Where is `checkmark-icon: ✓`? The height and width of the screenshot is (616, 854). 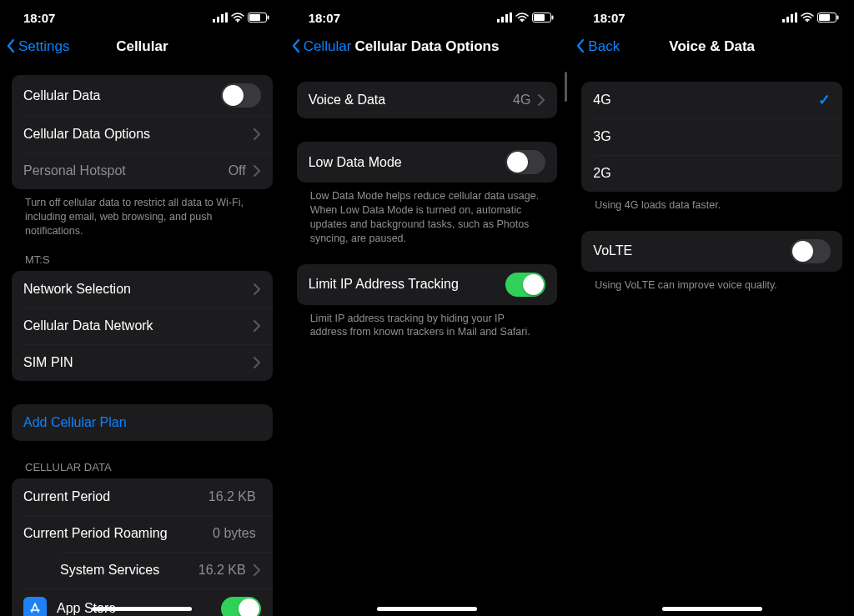 checkmark-icon: ✓ is located at coordinates (824, 100).